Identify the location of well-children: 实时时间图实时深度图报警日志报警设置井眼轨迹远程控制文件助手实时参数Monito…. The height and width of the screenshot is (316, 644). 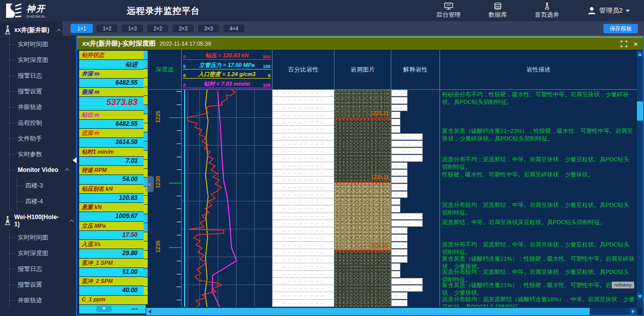
(43, 123).